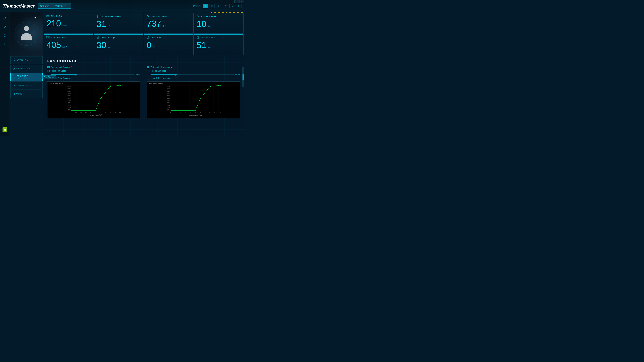  Describe the element at coordinates (148, 16) in the screenshot. I see `voltage-icon` at that location.